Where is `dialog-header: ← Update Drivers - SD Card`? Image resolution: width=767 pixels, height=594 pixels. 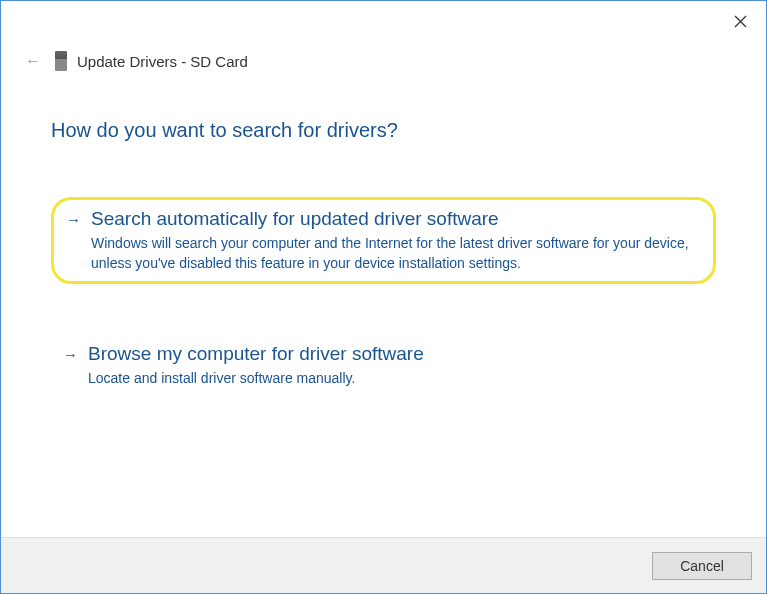 dialog-header: ← Update Drivers - SD Card is located at coordinates (384, 36).